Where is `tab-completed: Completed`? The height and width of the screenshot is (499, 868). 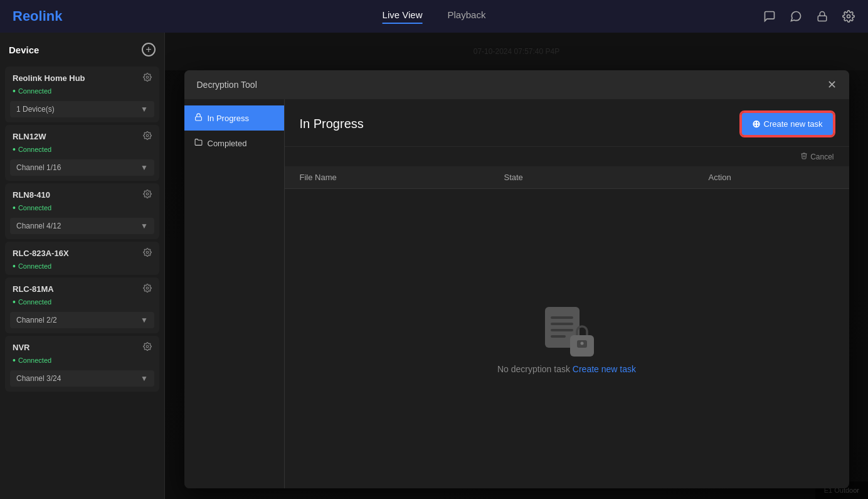
tab-completed: Completed is located at coordinates (235, 143).